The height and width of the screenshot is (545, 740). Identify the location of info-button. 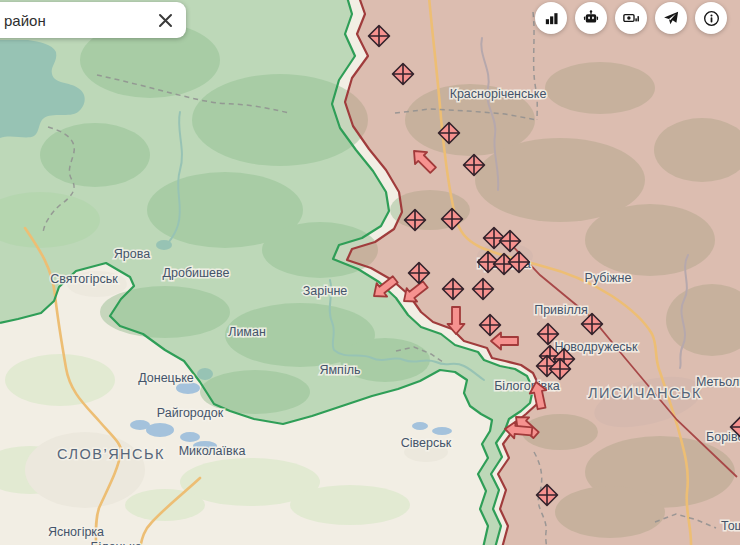
(711, 18).